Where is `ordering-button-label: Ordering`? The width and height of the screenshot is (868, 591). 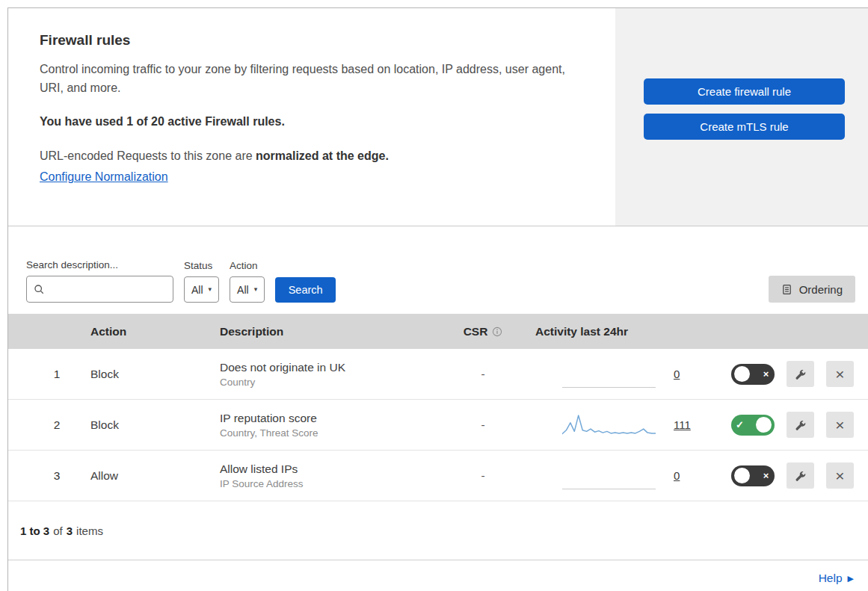 ordering-button-label: Ordering is located at coordinates (821, 290).